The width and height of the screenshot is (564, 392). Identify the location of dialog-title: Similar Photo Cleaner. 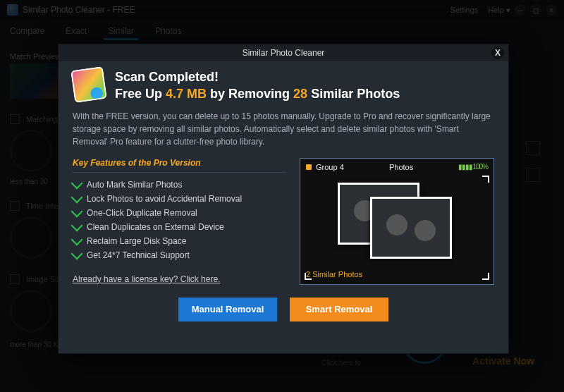
(283, 53).